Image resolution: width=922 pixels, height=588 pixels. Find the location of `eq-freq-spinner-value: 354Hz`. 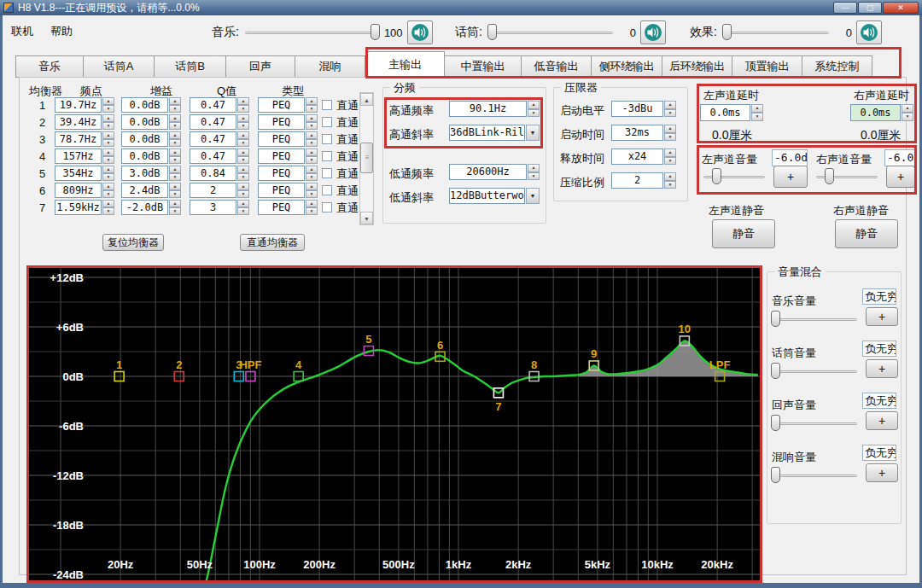

eq-freq-spinner-value: 354Hz is located at coordinates (79, 173).